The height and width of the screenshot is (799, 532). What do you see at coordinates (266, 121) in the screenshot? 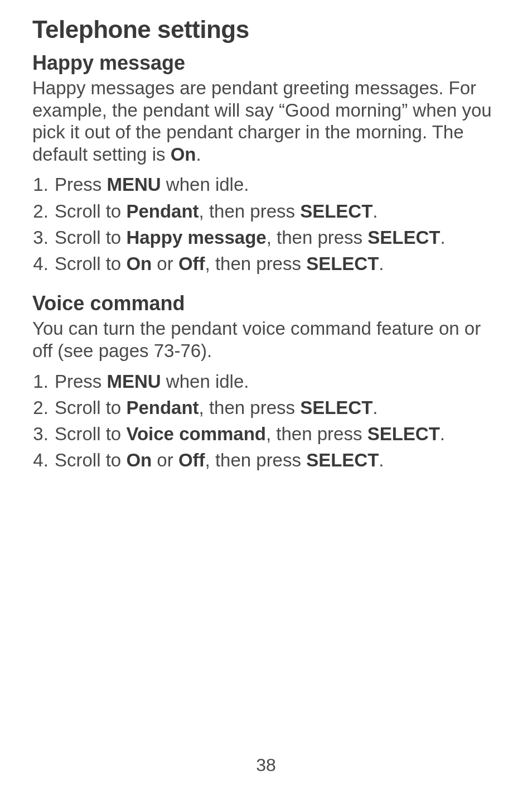
I see `section-body-happy-message: Happy messages are pendant greeting mess…` at bounding box center [266, 121].